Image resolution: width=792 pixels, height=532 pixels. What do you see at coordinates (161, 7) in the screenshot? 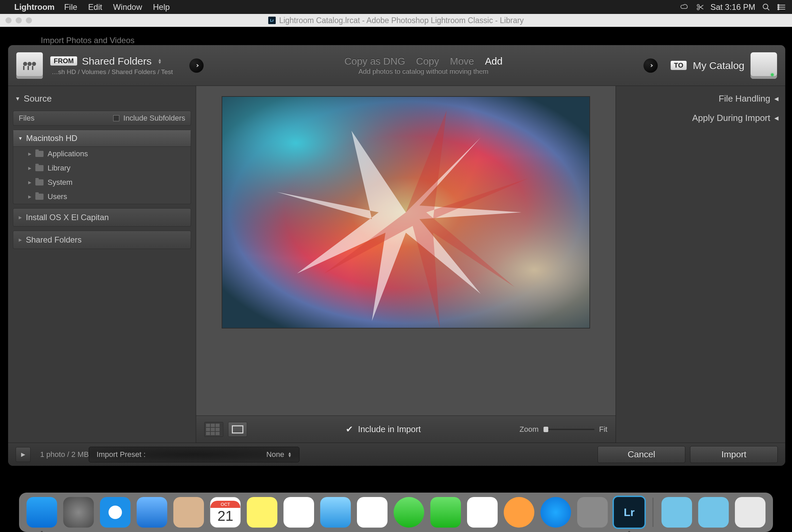
I see `menu-help: Help` at bounding box center [161, 7].